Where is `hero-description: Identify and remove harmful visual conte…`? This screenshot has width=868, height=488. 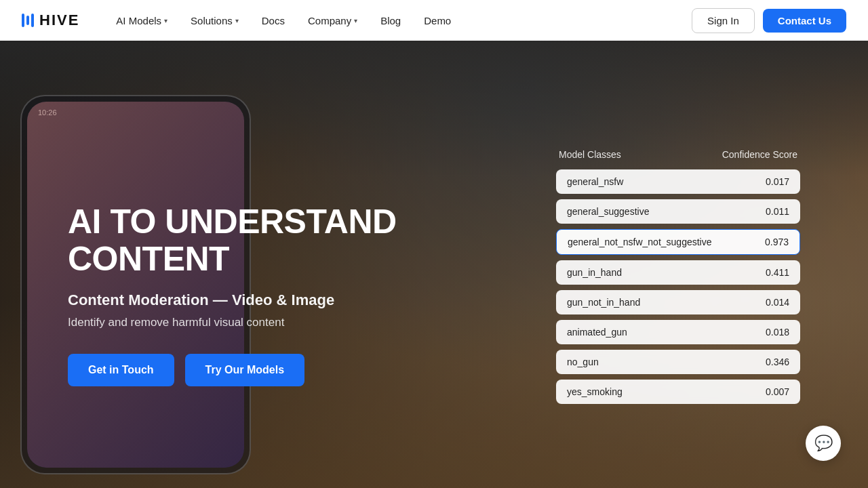
hero-description: Identify and remove harmful visual conte… is located at coordinates (232, 323).